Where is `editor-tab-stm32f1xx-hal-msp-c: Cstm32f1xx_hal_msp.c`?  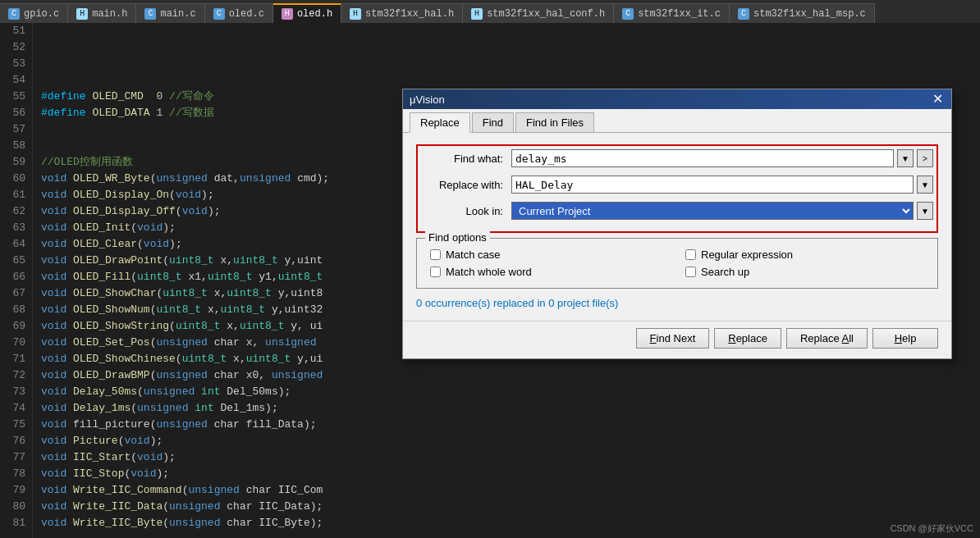
editor-tab-stm32f1xx-hal-msp-c: Cstm32f1xx_hal_msp.c is located at coordinates (803, 13).